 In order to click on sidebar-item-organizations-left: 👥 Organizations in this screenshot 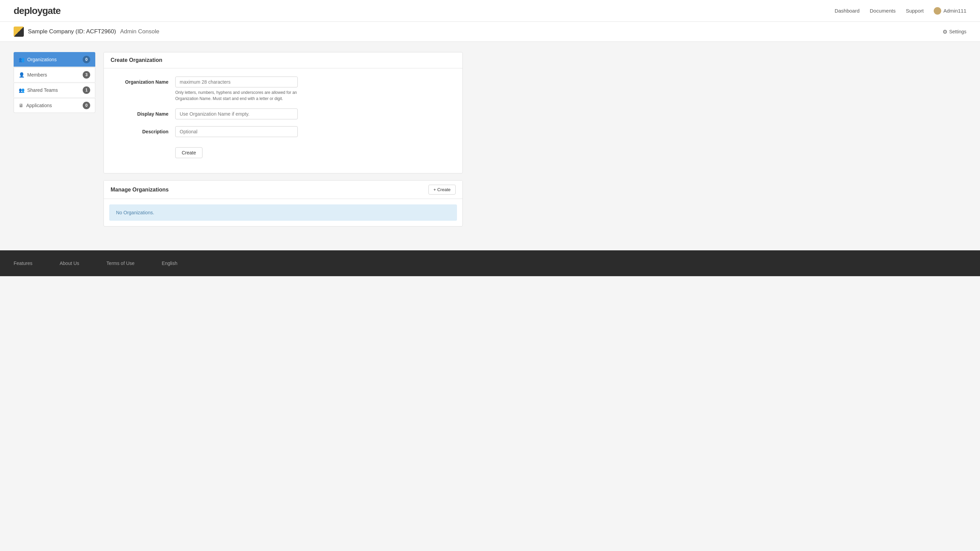, I will do `click(37, 59)`.